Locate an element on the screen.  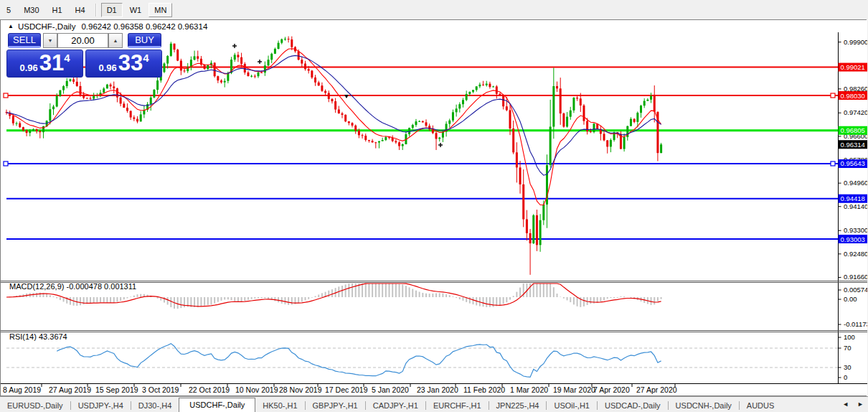
chart-tab-audus: AUDUS is located at coordinates (760, 406).